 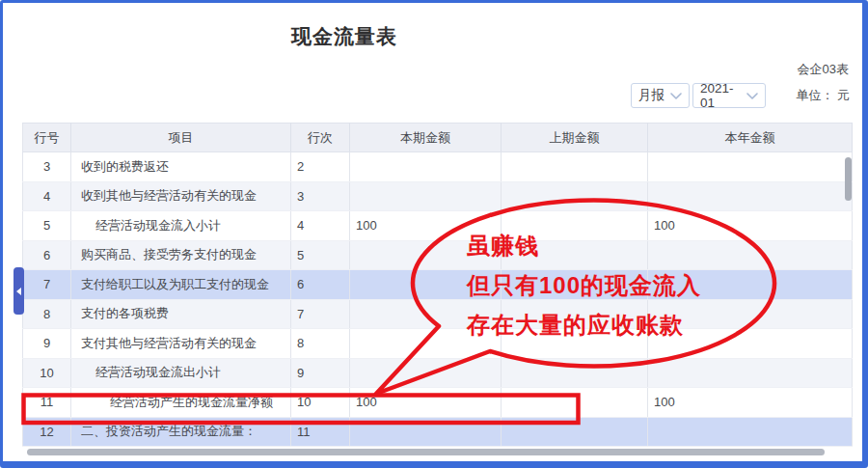 I want to click on cell-row-no: 9, so click(x=47, y=344).